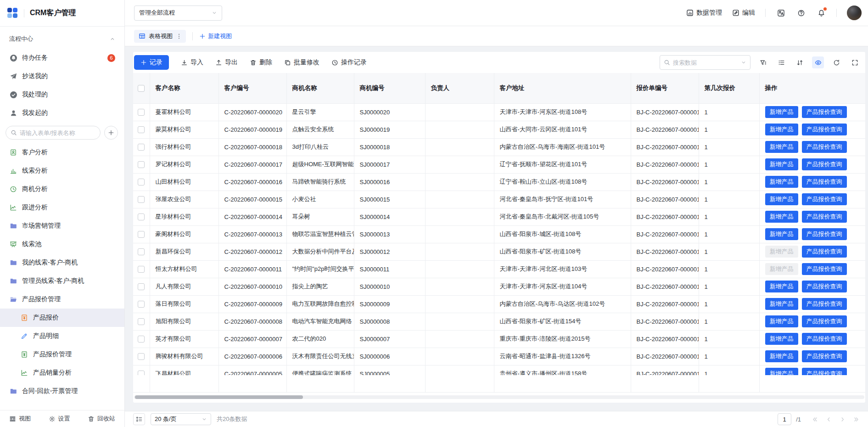 The height and width of the screenshot is (427, 868). Describe the element at coordinates (763, 62) in the screenshot. I see `filter-button` at that location.